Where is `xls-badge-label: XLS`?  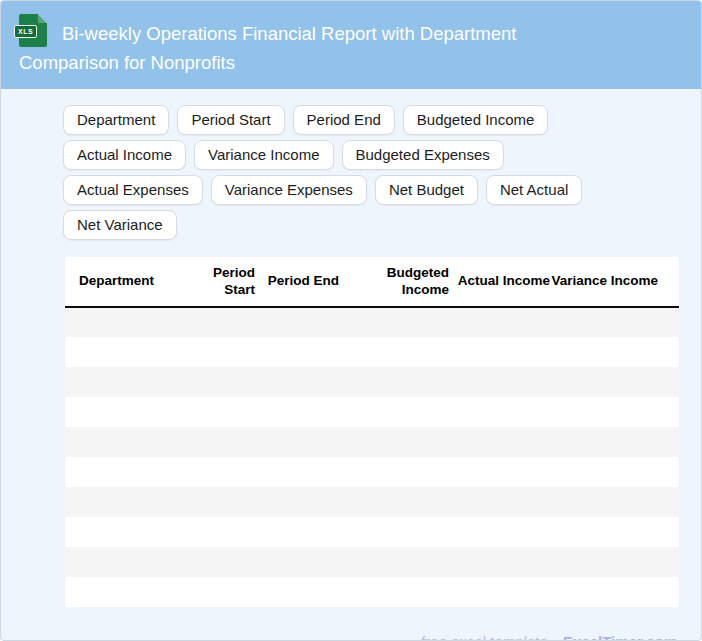
xls-badge-label: XLS is located at coordinates (26, 32).